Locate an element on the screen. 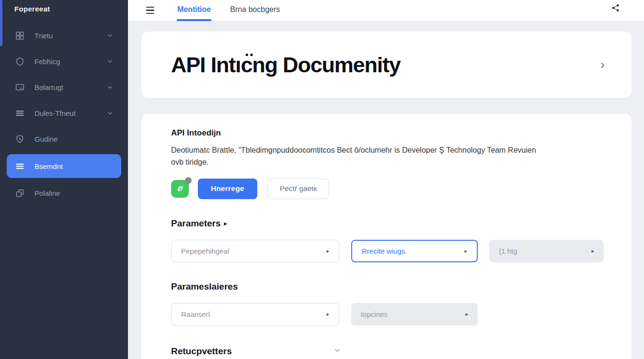 This screenshot has width=644, height=359. page-header-card: API Intıc̈ng Documenity › is located at coordinates (386, 65).